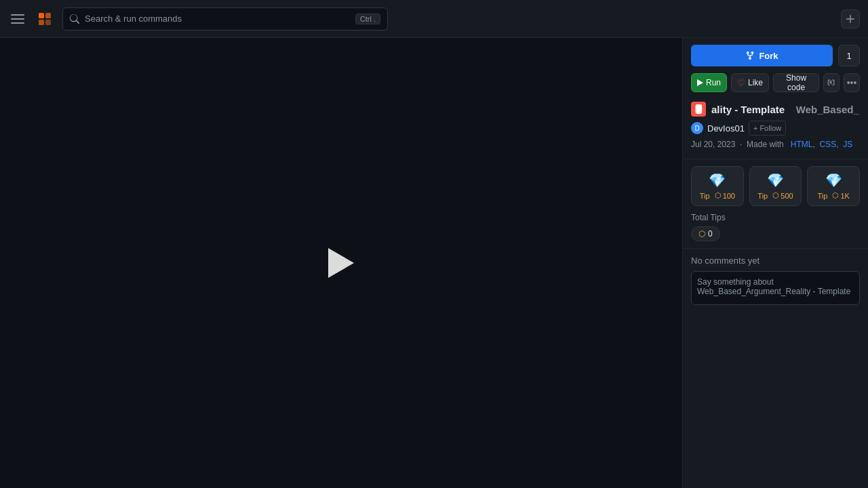 The image size is (868, 488). What do you see at coordinates (852, 83) in the screenshot?
I see `more-button: •••` at bounding box center [852, 83].